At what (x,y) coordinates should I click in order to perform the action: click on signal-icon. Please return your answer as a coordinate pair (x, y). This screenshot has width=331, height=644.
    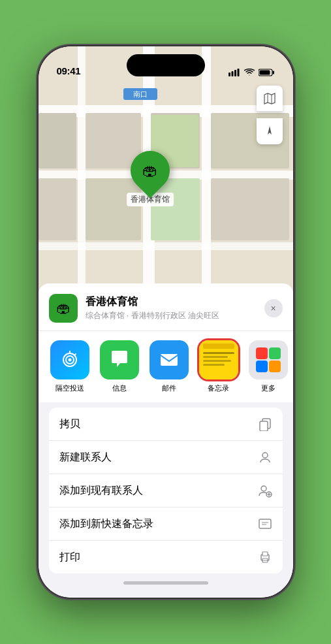
    Looking at the image, I should click on (234, 72).